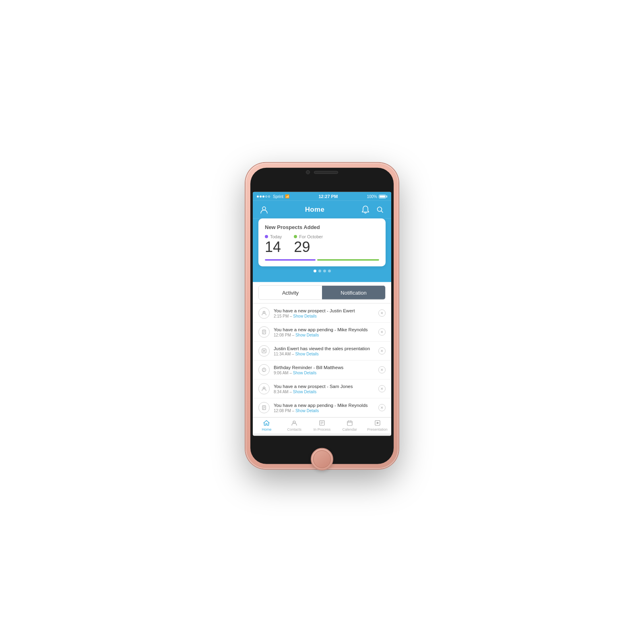  What do you see at coordinates (324, 386) in the screenshot?
I see `activity-title: You have a new prospect - Sam Jones` at bounding box center [324, 386].